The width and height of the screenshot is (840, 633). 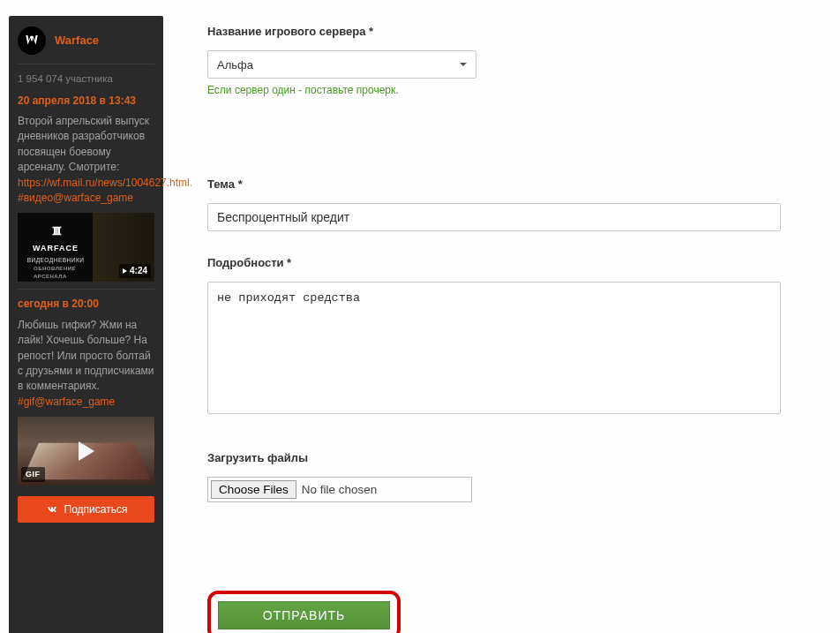 I want to click on details-label: Подробности *, so click(x=481, y=263).